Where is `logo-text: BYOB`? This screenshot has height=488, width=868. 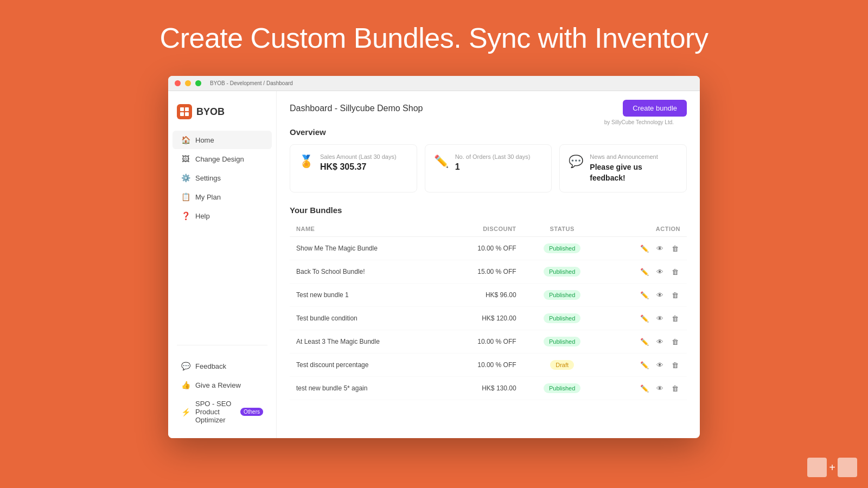 logo-text: BYOB is located at coordinates (210, 112).